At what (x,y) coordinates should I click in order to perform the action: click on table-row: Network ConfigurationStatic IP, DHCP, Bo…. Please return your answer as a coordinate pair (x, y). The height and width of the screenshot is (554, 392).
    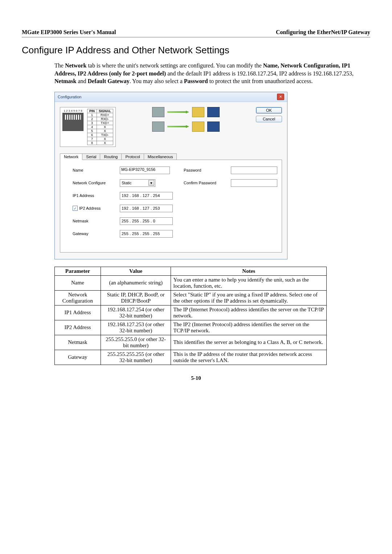
    Looking at the image, I should click on (191, 297).